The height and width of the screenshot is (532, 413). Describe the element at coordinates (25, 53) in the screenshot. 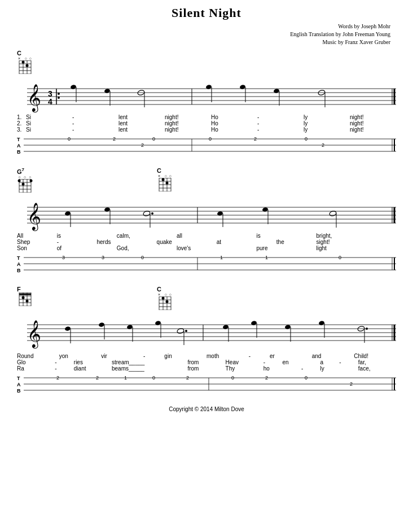

I see `chord-name-C: C` at that location.